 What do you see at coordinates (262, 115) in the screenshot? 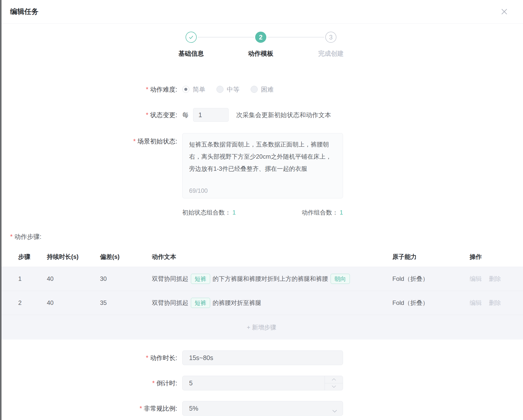
I see `state-change-row: *状态变更: 每 1 次采集会更新初始状态和动作文本` at bounding box center [262, 115].